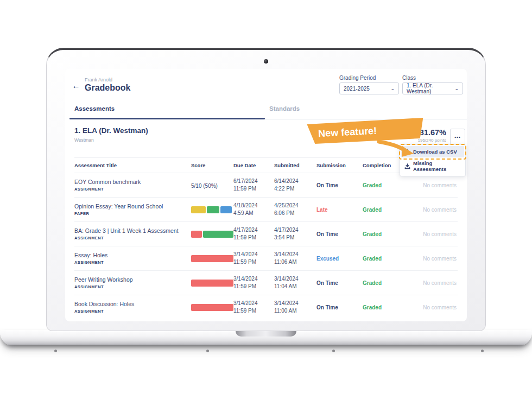 This screenshot has width=532, height=406. What do you see at coordinates (132, 280) in the screenshot?
I see `assessment-title: Peer Writing Workshop` at bounding box center [132, 280].